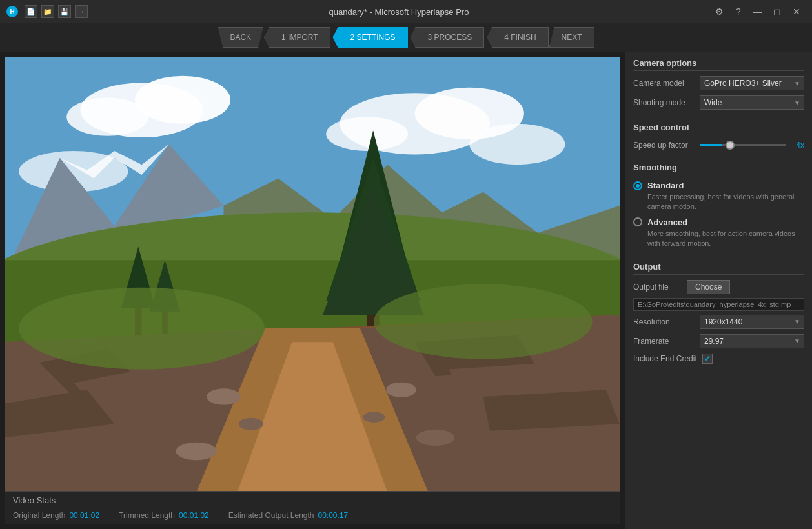 This screenshot has height=529, width=812. What do you see at coordinates (406, 37) in the screenshot?
I see `navigation-bar: BACK 1 IMPORT 2 SETTINGS 3 PROCESS 4 FIN…` at bounding box center [406, 37].